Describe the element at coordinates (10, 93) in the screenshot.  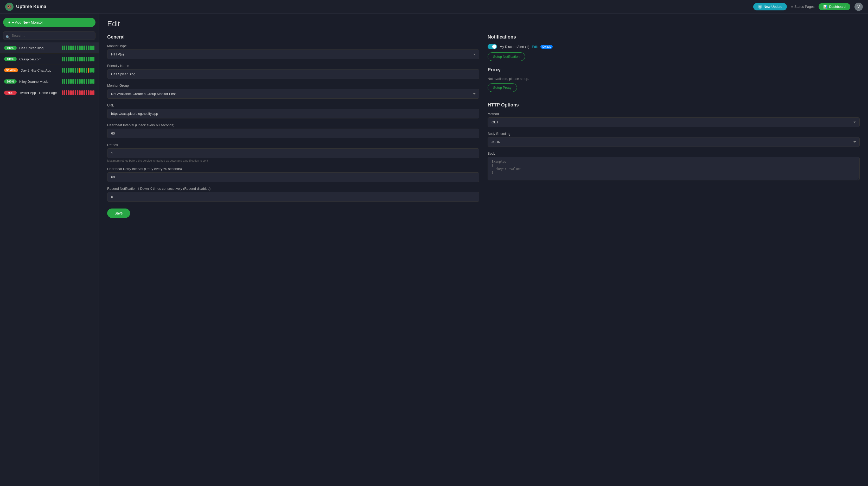
I see `status-badge: 0%` at that location.